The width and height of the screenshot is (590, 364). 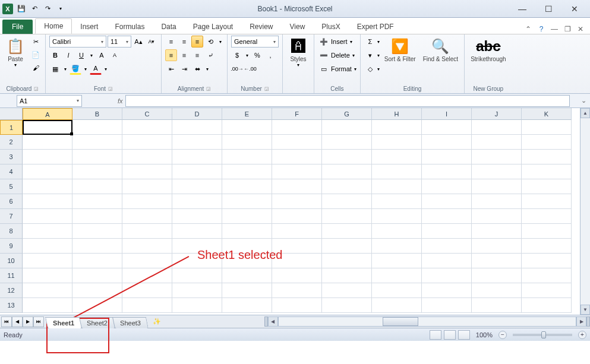 I want to click on font-color-dropdown: ▾, so click(x=106, y=69).